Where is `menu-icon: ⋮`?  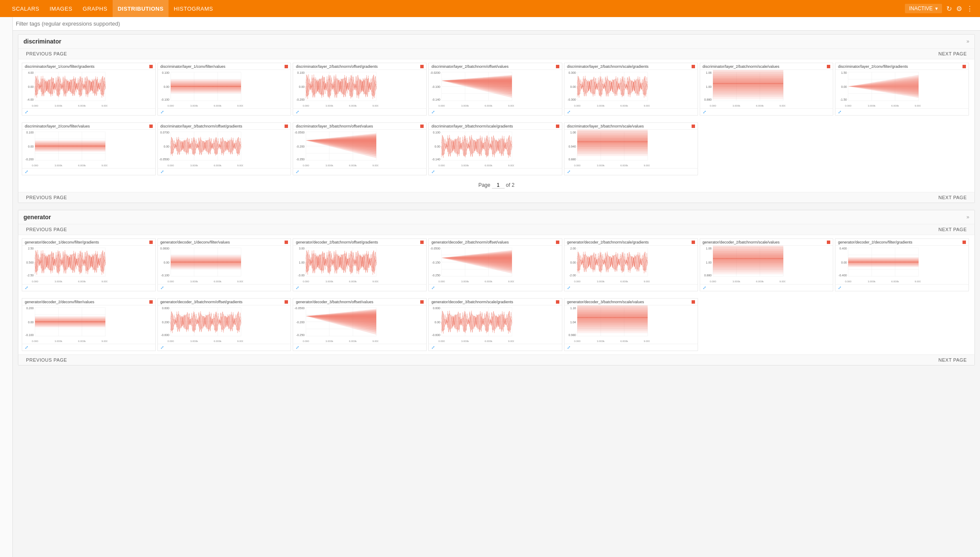
menu-icon: ⋮ is located at coordinates (970, 9).